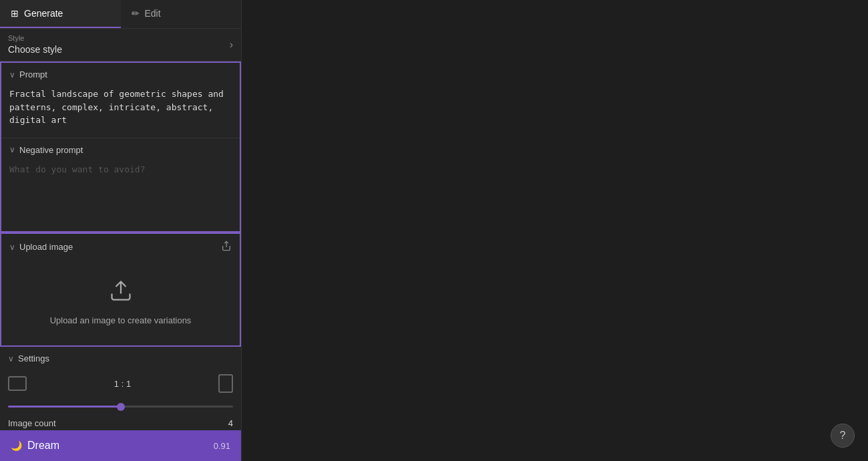 This screenshot has width=868, height=461. I want to click on dream-version: 0.91, so click(222, 446).